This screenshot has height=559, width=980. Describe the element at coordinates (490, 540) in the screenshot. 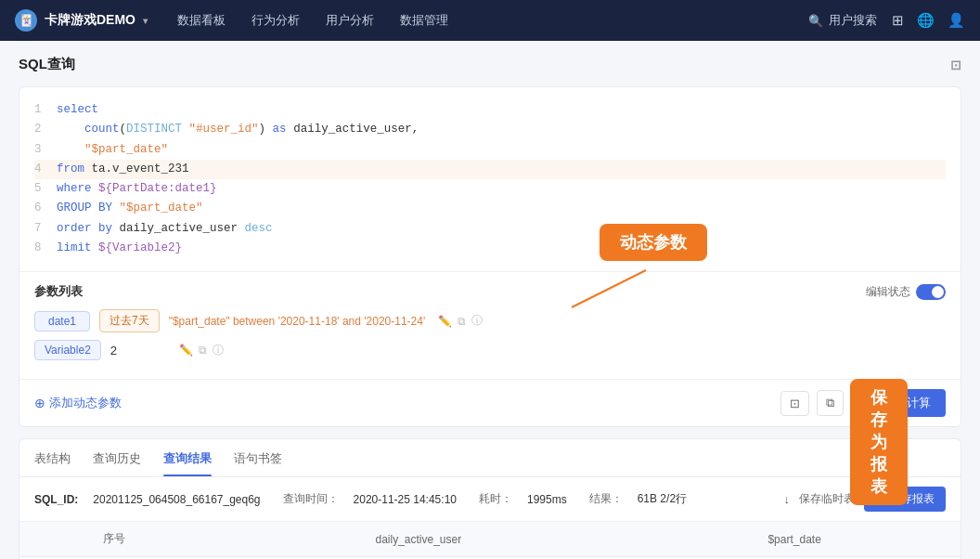

I see `results-header-row: 序号 daily_active_user $part_date` at that location.